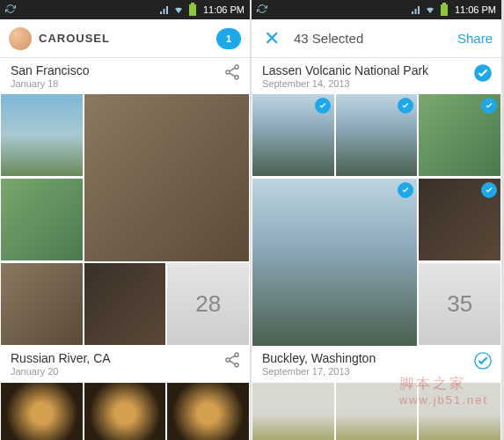  I want to click on section-header: Russian River, CA January 20, so click(125, 364).